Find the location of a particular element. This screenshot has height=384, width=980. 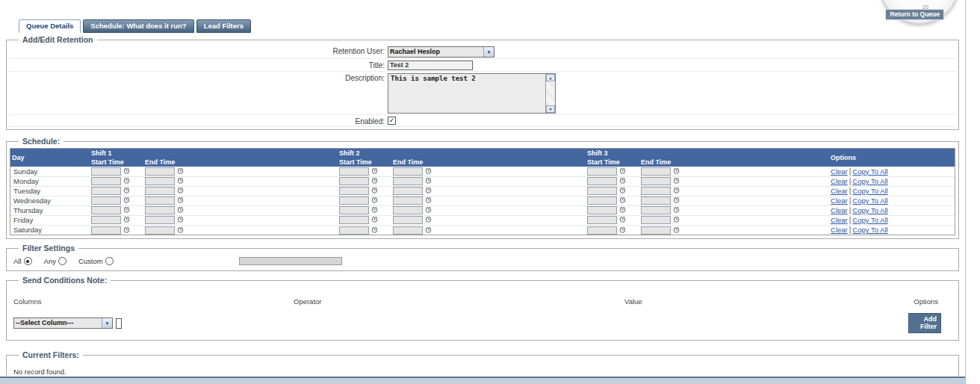

tab-queue-details: Queue Details is located at coordinates (49, 26).